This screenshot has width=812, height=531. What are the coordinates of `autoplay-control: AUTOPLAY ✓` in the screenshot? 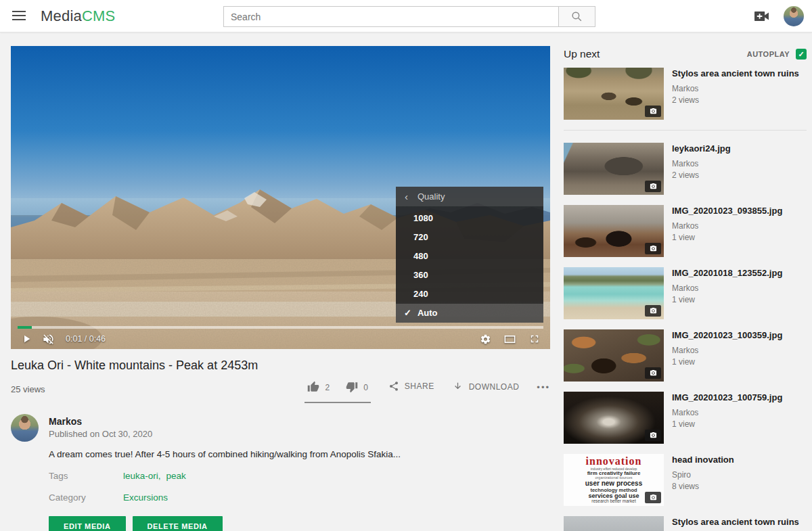 It's located at (777, 54).